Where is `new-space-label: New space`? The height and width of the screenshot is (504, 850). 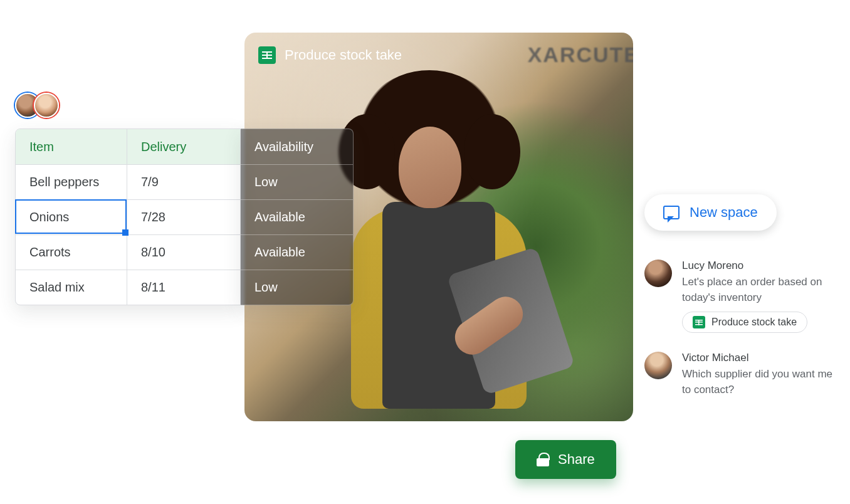 new-space-label: New space is located at coordinates (723, 213).